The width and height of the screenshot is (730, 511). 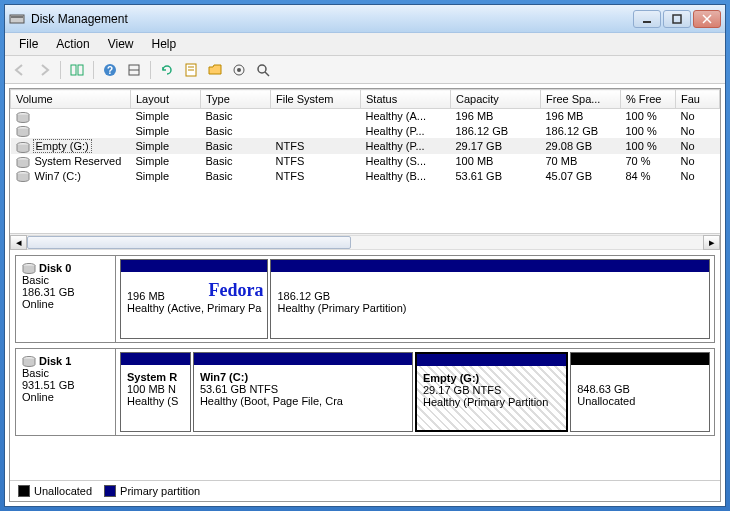 What do you see at coordinates (134, 70) in the screenshot?
I see `show-hide-button` at bounding box center [134, 70].